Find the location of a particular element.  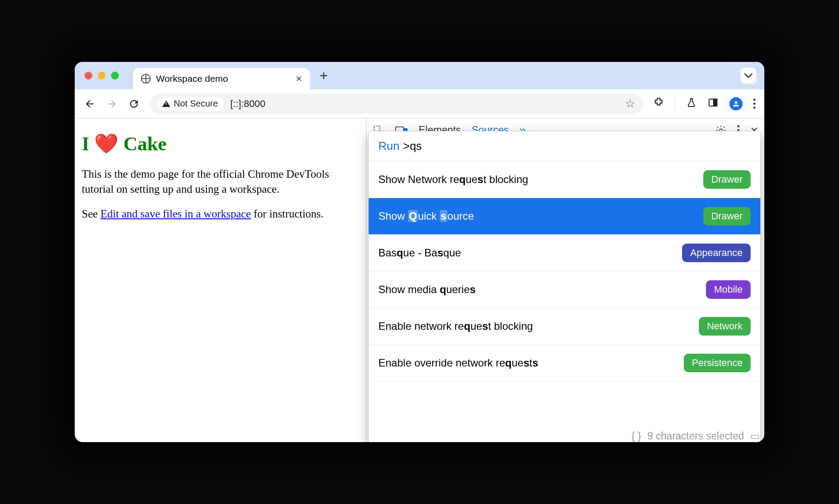

page-heading: I ❤️ Cake is located at coordinates (220, 144).